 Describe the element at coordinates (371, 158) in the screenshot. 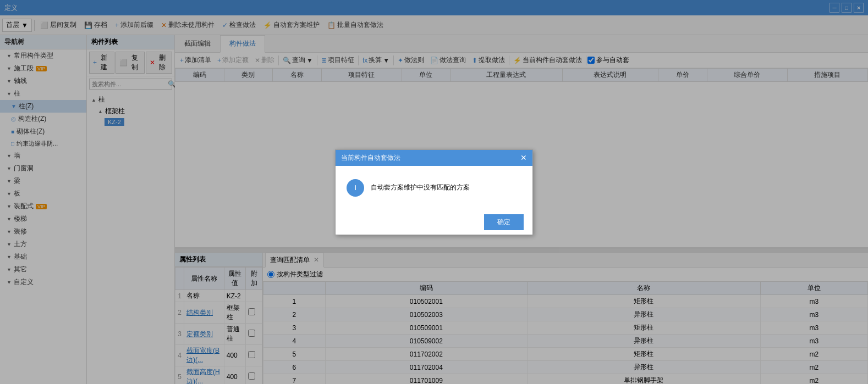

I see `modal-title: 当前构件自动套做法` at that location.